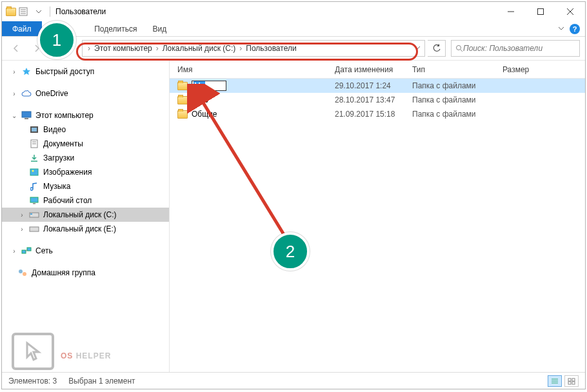  Describe the element at coordinates (294, 12) in the screenshot. I see `titlebar: Пользователи` at that location.